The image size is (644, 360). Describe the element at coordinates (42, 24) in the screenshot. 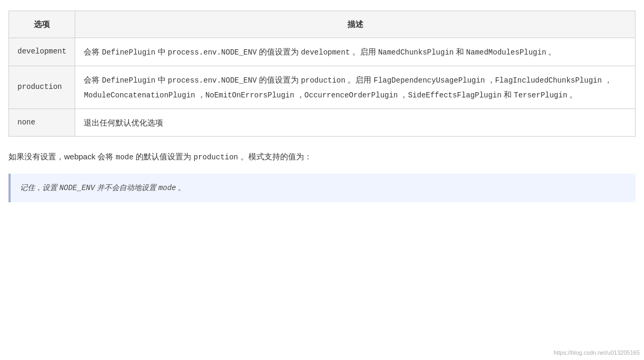

I see `column-header-option: 选项` at that location.